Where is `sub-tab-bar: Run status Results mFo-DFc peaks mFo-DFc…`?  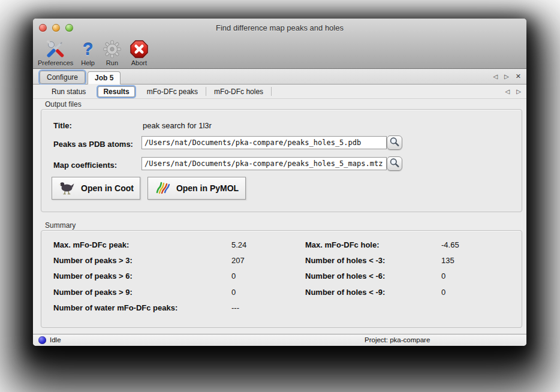 sub-tab-bar: Run status Results mFo-DFc peaks mFo-DFc… is located at coordinates (279, 92).